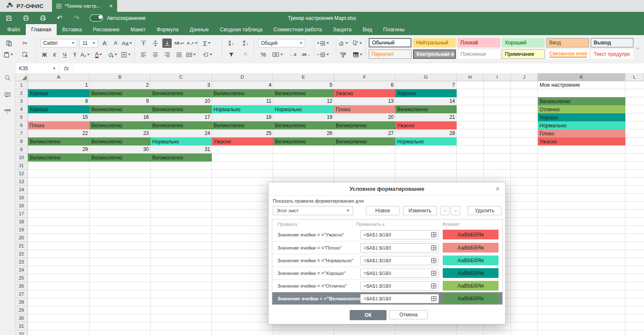 This screenshot has height=335, width=644. Describe the element at coordinates (120, 149) in the screenshot. I see `cell-B9: 30` at that location.